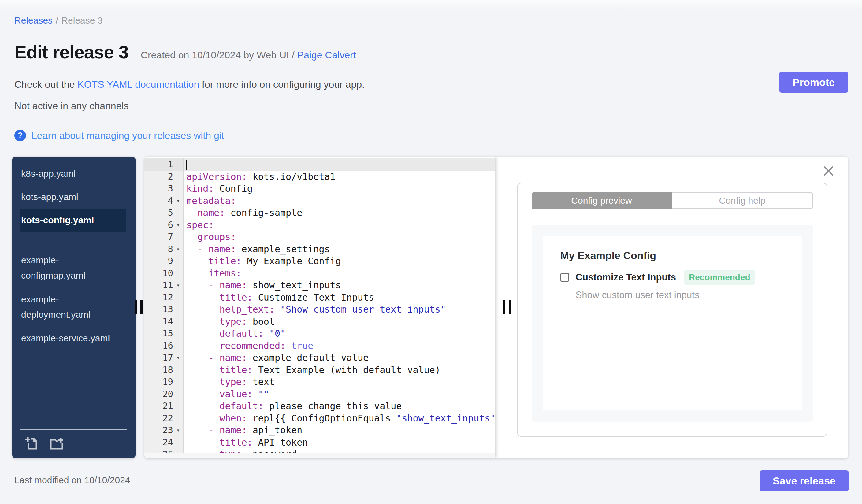 Image resolution: width=862 pixels, height=504 pixels. I want to click on preview-area: My Example Config Customize Text Inputs …, so click(672, 323).